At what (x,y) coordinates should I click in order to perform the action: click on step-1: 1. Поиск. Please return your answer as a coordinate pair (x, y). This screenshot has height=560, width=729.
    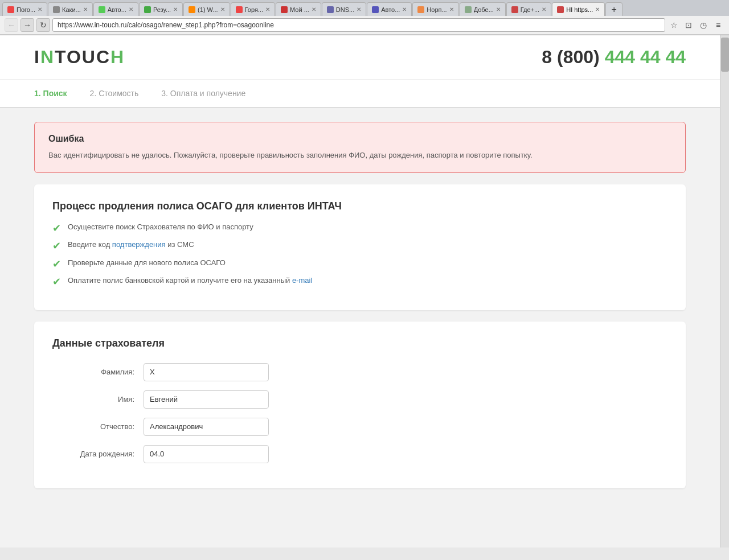
    Looking at the image, I should click on (51, 93).